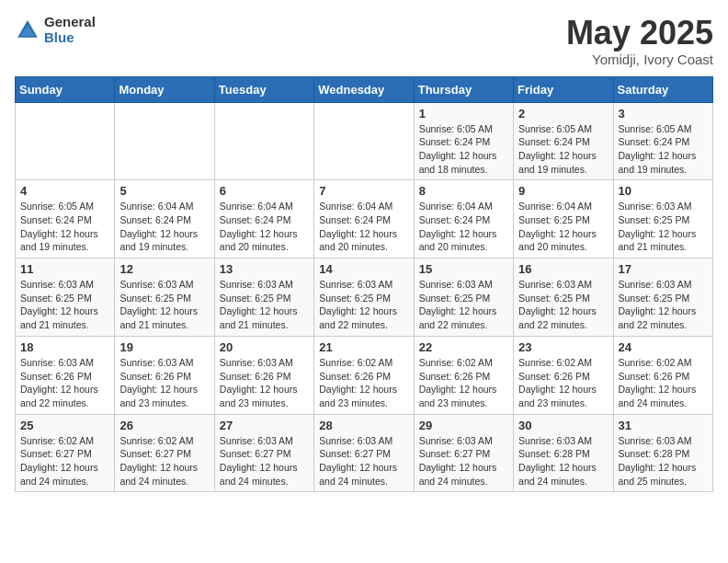  What do you see at coordinates (264, 89) in the screenshot?
I see `weekday-header-tuesday: Tuesday` at bounding box center [264, 89].